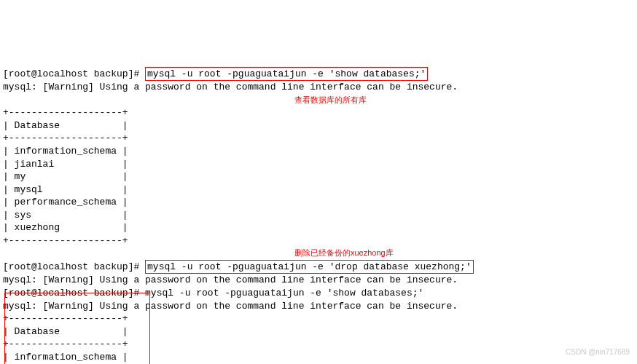  Describe the element at coordinates (598, 352) in the screenshot. I see `watermark: CSDN @nin717689` at that location.